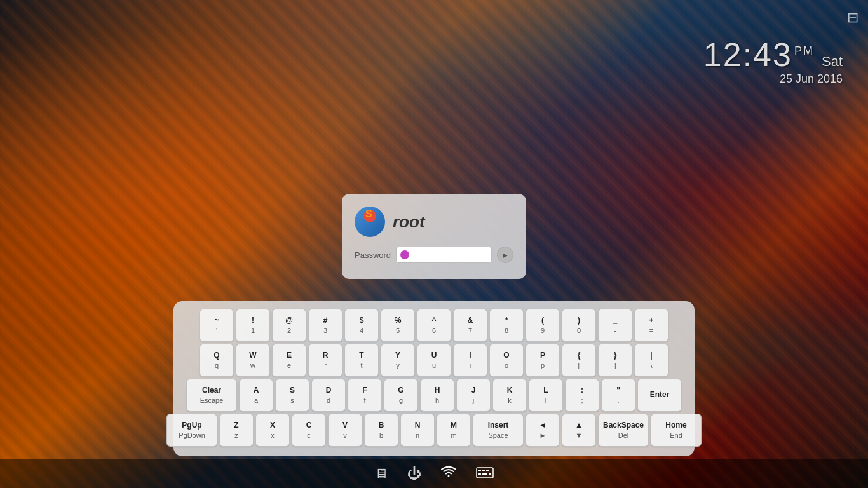  What do you see at coordinates (506, 325) in the screenshot?
I see `key-8: *8` at bounding box center [506, 325].